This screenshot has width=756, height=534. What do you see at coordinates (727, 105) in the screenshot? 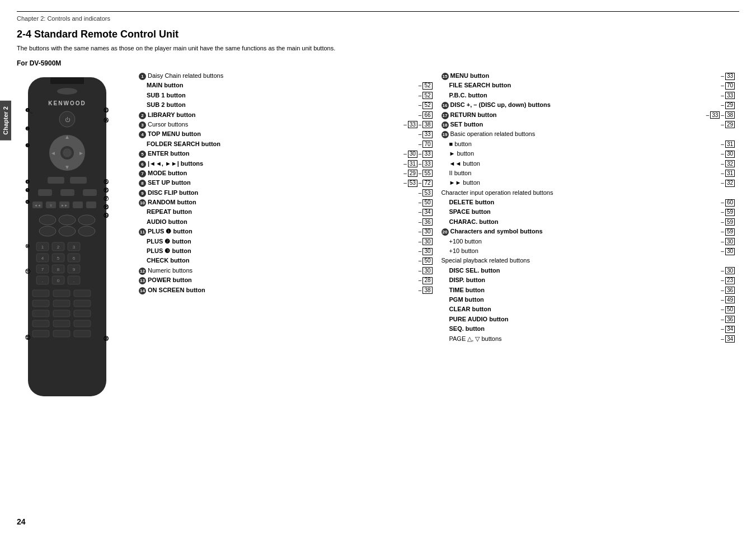
I see `entry-page: –29` at bounding box center [727, 105].